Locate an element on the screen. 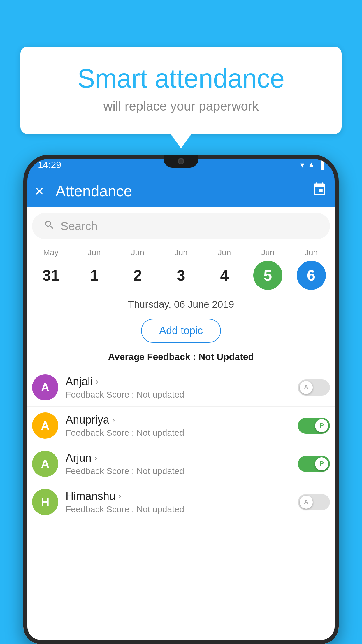 This screenshot has height=644, width=362. student-avatar-2: A is located at coordinates (45, 464).